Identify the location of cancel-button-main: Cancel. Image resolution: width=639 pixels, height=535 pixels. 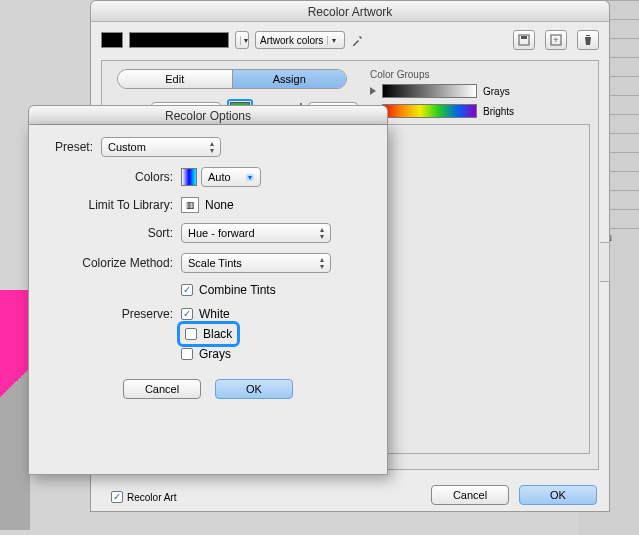
(470, 495).